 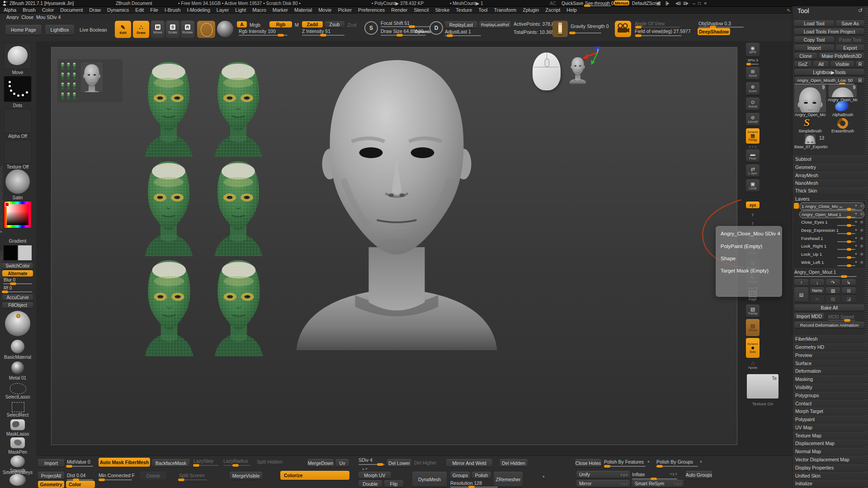 I want to click on clone-button: Clone, so click(x=806, y=56).